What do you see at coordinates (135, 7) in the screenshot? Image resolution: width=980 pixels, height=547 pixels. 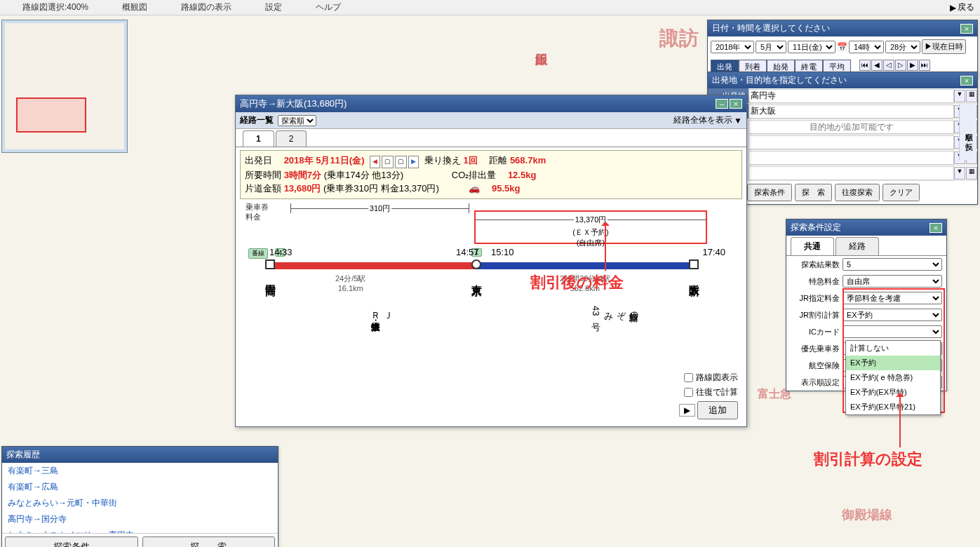 I see `menu-overview: 概観図` at bounding box center [135, 7].